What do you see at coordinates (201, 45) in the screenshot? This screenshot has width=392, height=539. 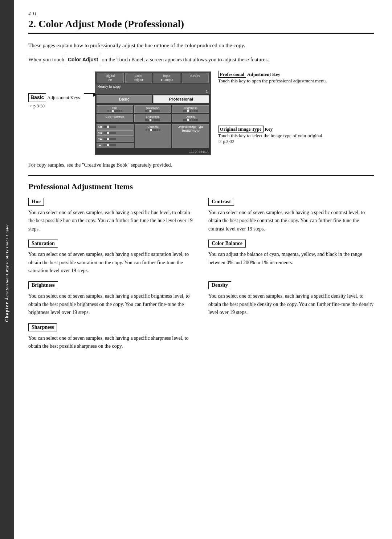 I see `intro-paragraph-1: These pages explain how to professionall…` at bounding box center [201, 45].